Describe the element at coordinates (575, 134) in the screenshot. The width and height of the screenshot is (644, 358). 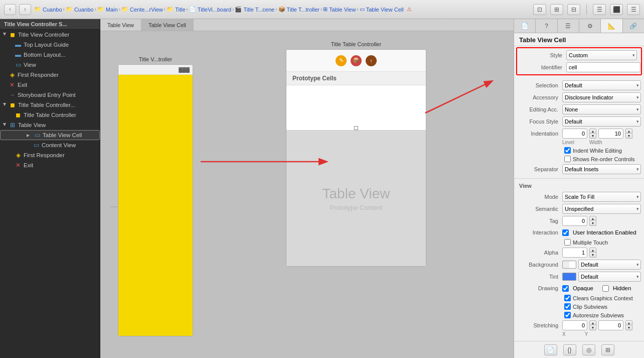
I see `indentation-level-field` at that location.